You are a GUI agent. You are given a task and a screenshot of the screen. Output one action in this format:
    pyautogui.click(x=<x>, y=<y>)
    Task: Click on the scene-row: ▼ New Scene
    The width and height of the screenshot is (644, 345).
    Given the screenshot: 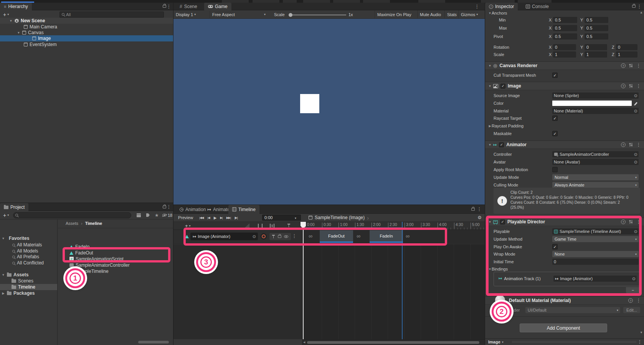 What is the action you would take?
    pyautogui.click(x=87, y=21)
    